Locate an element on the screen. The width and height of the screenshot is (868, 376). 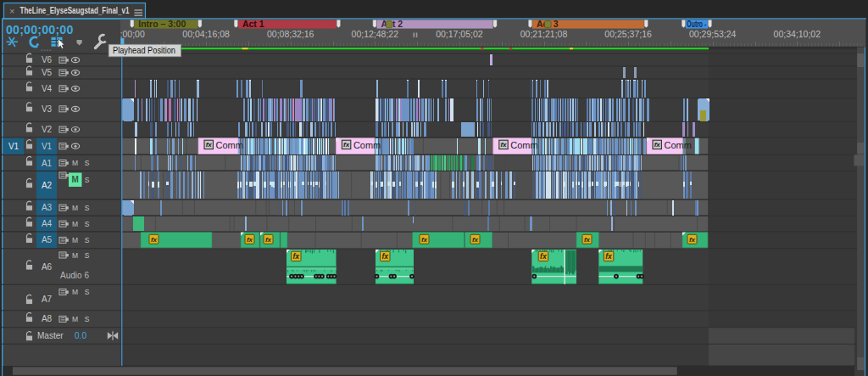
svg-text: V5 is located at coordinates (47, 73).